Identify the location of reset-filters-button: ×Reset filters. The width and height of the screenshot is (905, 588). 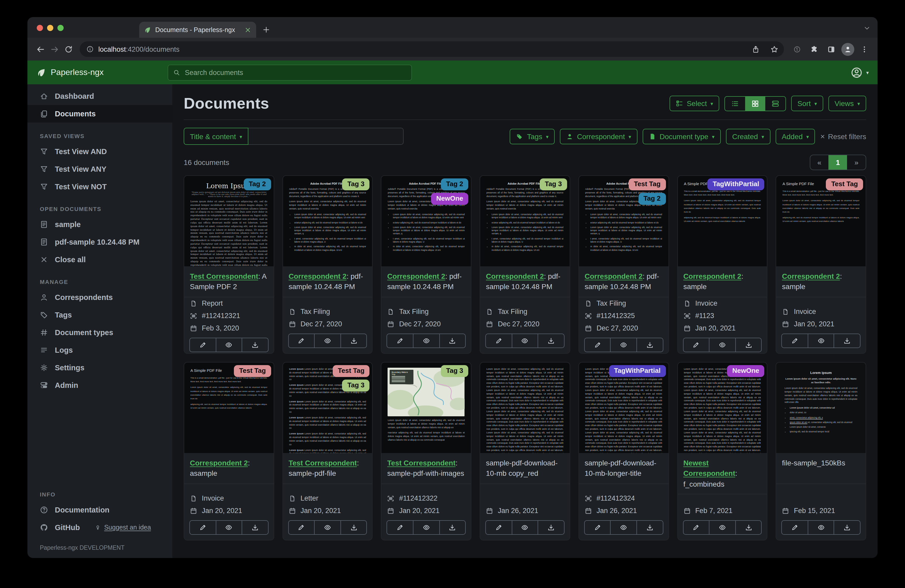
(843, 136).